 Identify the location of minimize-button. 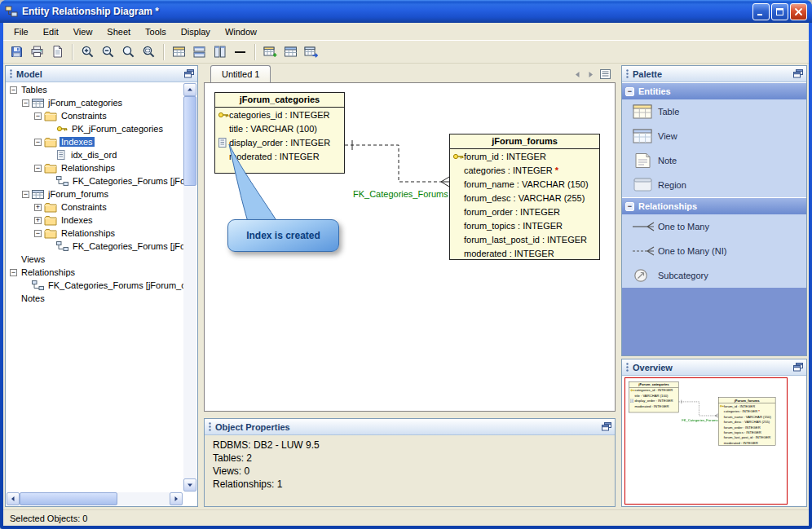
(761, 11).